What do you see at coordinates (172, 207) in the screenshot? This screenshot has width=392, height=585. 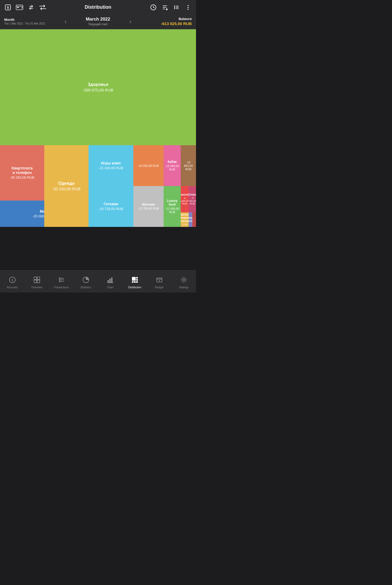 I see `treemap-cell-luxury: Luxury food-12 500,00 RUB` at bounding box center [172, 207].